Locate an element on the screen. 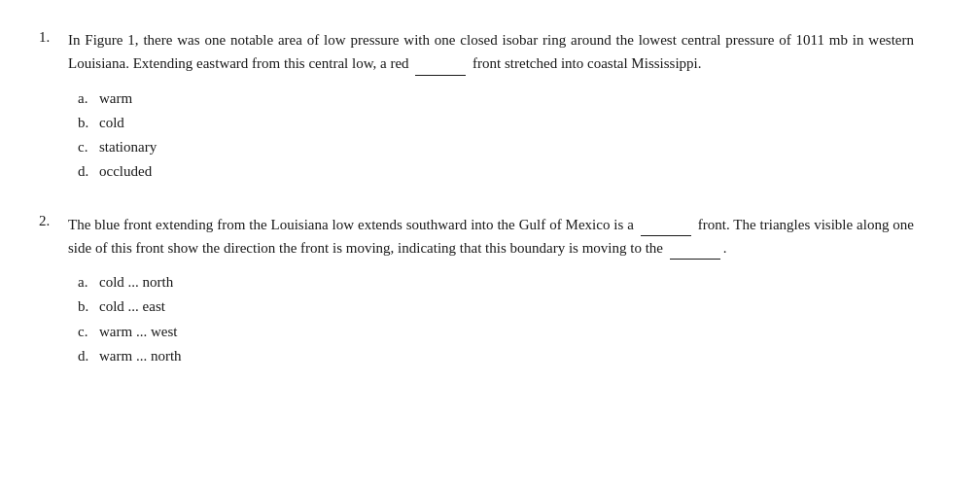 The image size is (980, 486). question-1-choice-b: b. cold is located at coordinates (496, 122).